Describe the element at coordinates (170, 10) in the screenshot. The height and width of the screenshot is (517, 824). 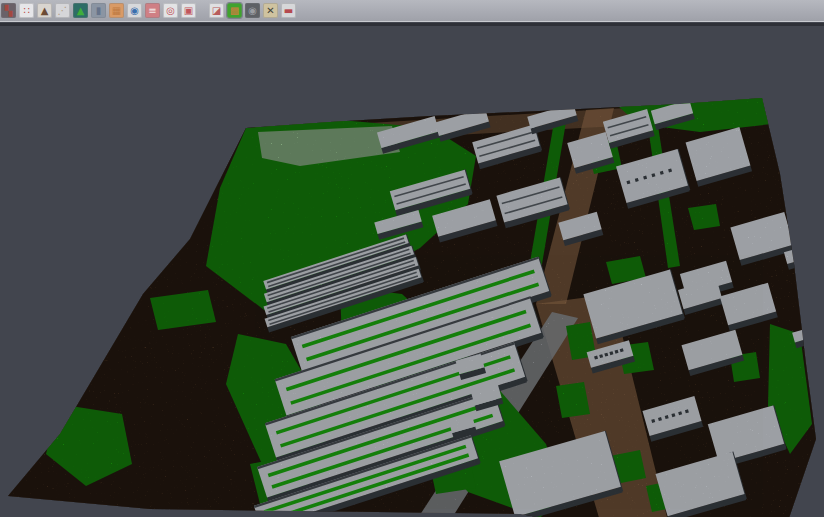
I see `target-icon-glyph: ◎` at that location.